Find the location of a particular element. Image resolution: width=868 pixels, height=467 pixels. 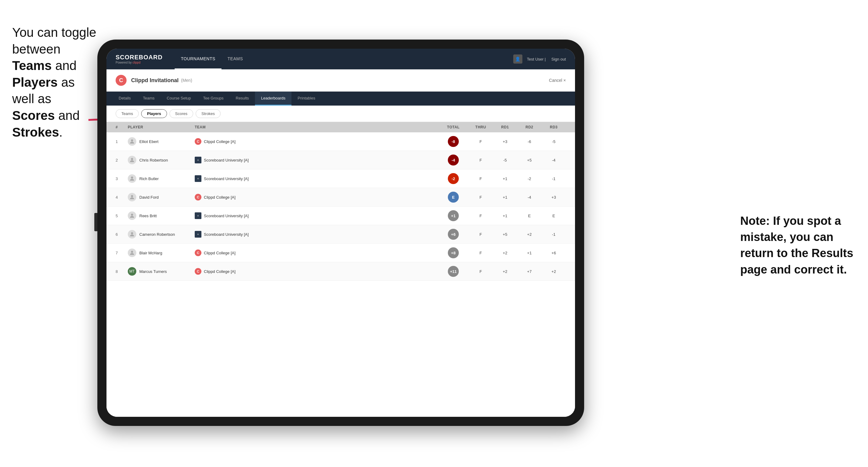

player-rank: 4 is located at coordinates (122, 197).